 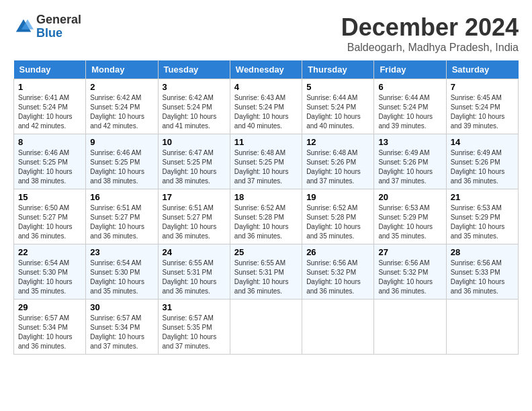 I want to click on table-row: 31Sunrise: 6:57 AMSunset: 5:35 PMDayligh…, so click(x=193, y=327).